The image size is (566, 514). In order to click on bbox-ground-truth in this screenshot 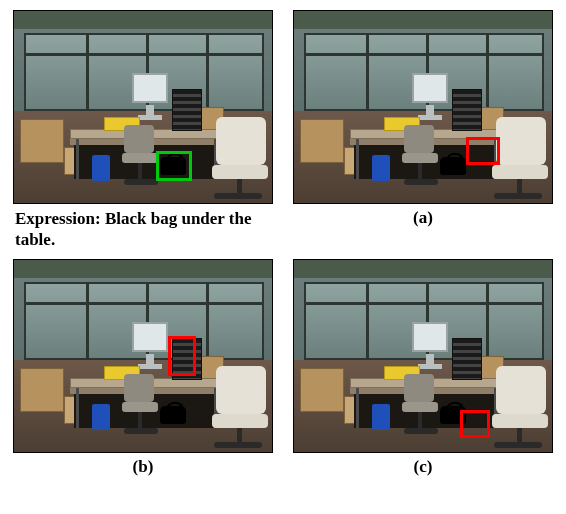, I will do `click(174, 166)`.